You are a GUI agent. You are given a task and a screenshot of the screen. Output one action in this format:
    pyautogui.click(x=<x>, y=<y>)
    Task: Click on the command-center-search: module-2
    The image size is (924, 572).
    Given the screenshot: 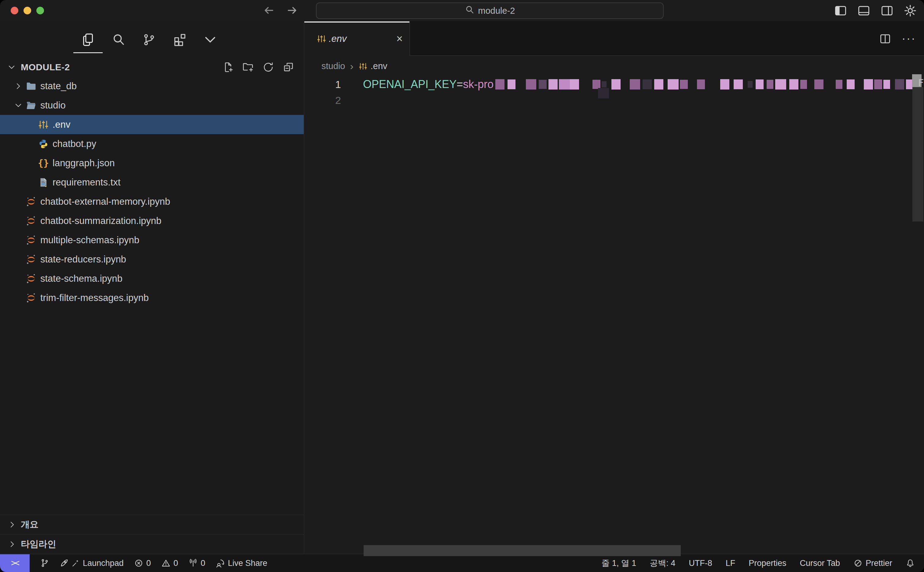 What is the action you would take?
    pyautogui.click(x=490, y=11)
    